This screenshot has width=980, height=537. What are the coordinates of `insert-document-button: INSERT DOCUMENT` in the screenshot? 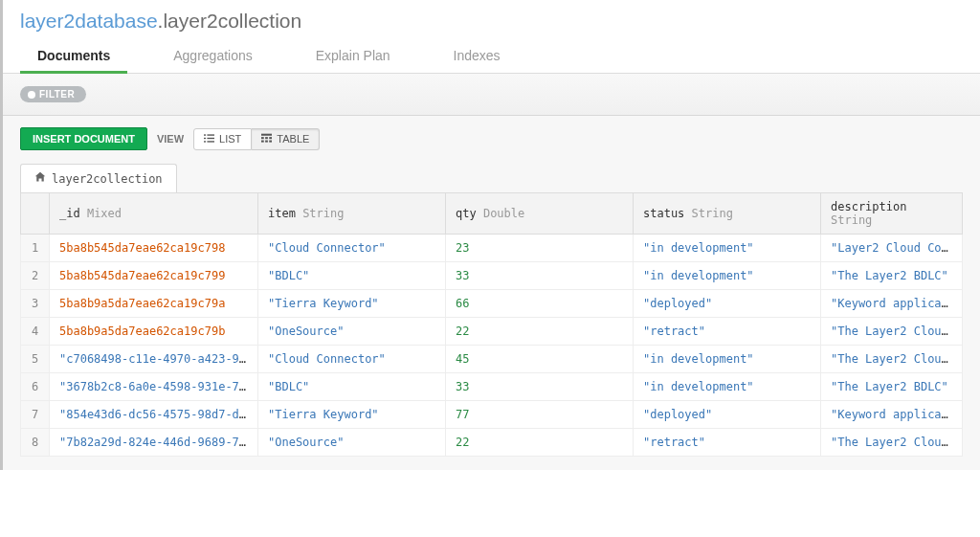 It's located at (84, 139).